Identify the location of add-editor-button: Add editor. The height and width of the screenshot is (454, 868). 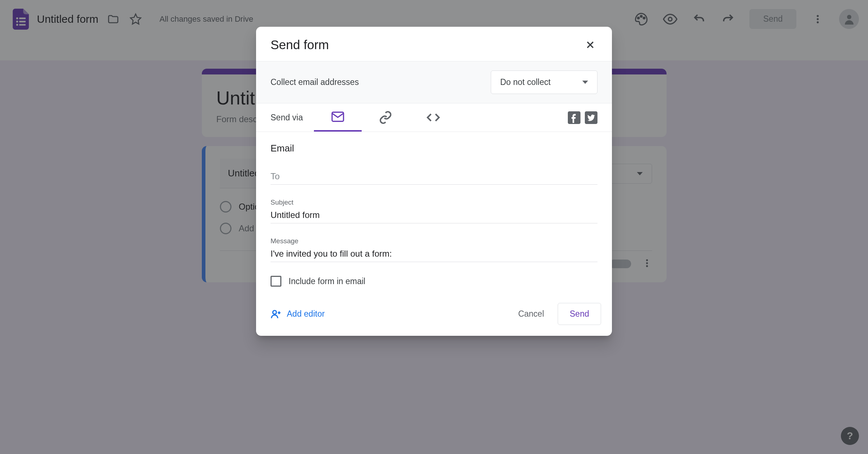
(296, 314).